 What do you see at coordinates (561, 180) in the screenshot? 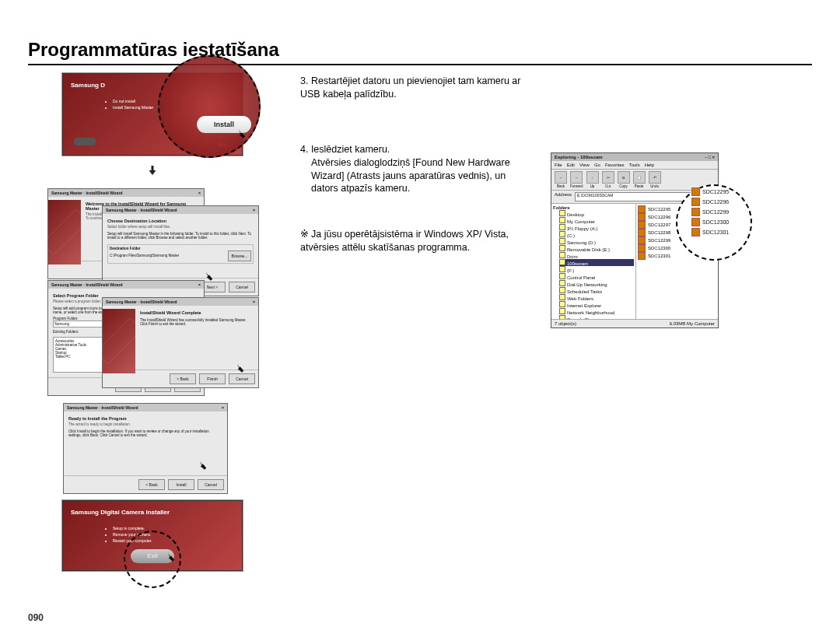
I see `toolbar-back-icon: ←Back` at bounding box center [561, 180].